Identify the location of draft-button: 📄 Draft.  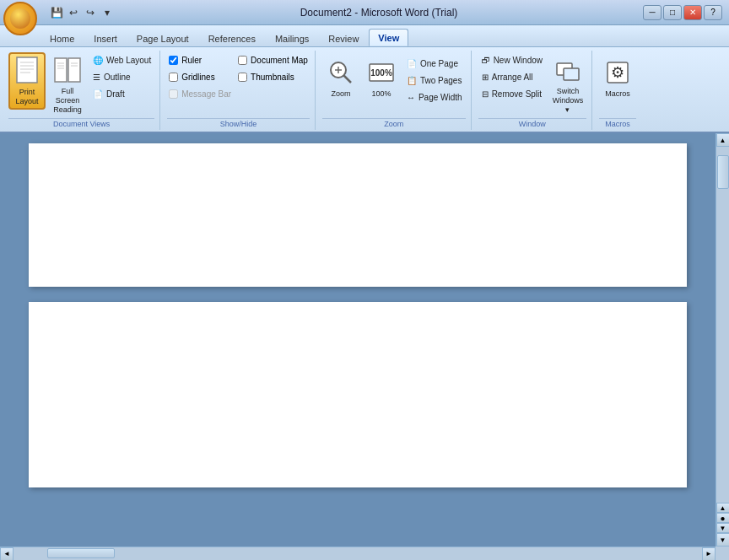
(122, 94).